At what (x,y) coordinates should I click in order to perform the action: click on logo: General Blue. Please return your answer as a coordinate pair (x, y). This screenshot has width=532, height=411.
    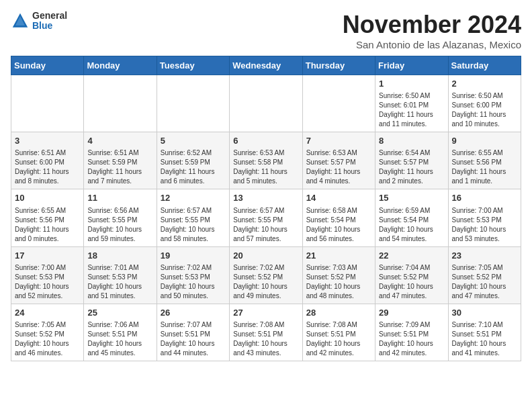
    Looking at the image, I should click on (39, 21).